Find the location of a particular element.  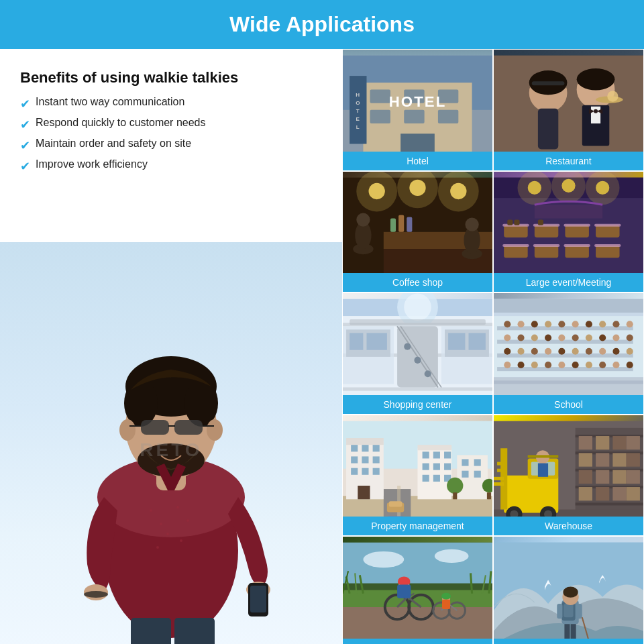

svg-text: H is located at coordinates (358, 95).